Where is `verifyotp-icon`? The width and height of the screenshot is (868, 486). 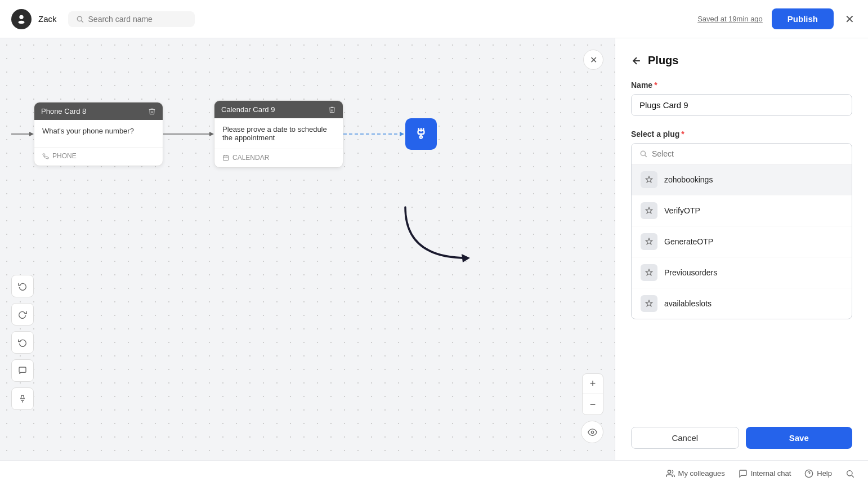
verifyotp-icon is located at coordinates (649, 211).